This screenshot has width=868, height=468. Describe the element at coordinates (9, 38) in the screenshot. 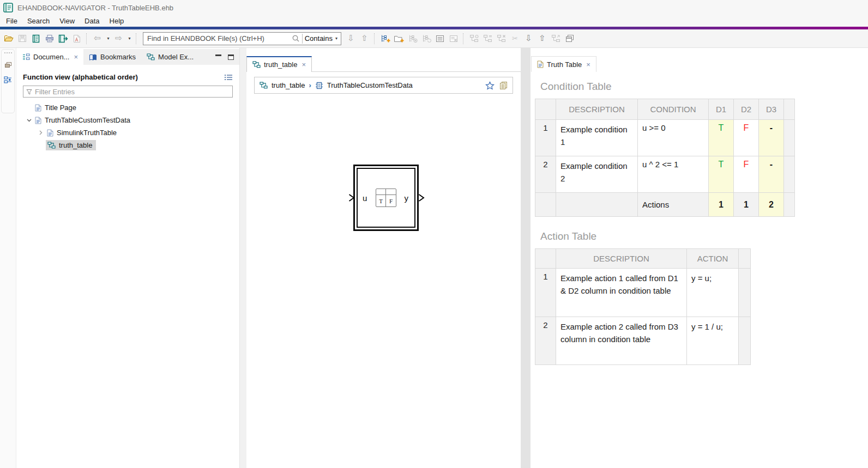

I see `open-folder-icon` at that location.